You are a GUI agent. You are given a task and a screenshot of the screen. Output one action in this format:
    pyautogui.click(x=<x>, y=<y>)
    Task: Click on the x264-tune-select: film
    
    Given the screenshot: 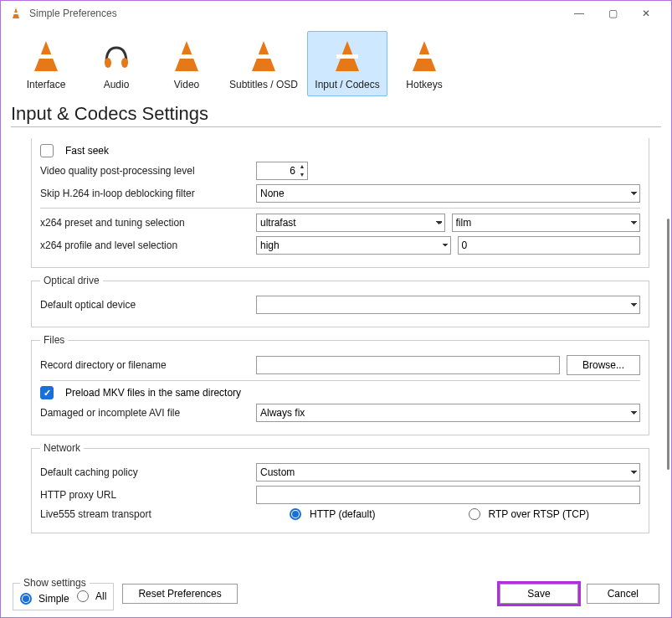 What is the action you would take?
    pyautogui.click(x=546, y=223)
    